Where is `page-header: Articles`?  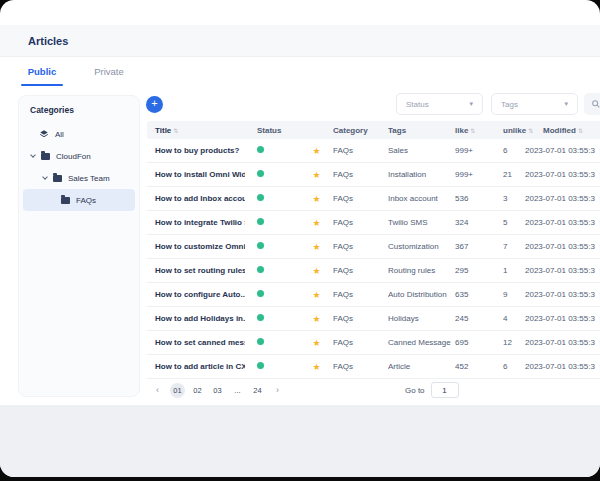
page-header: Articles is located at coordinates (300, 41).